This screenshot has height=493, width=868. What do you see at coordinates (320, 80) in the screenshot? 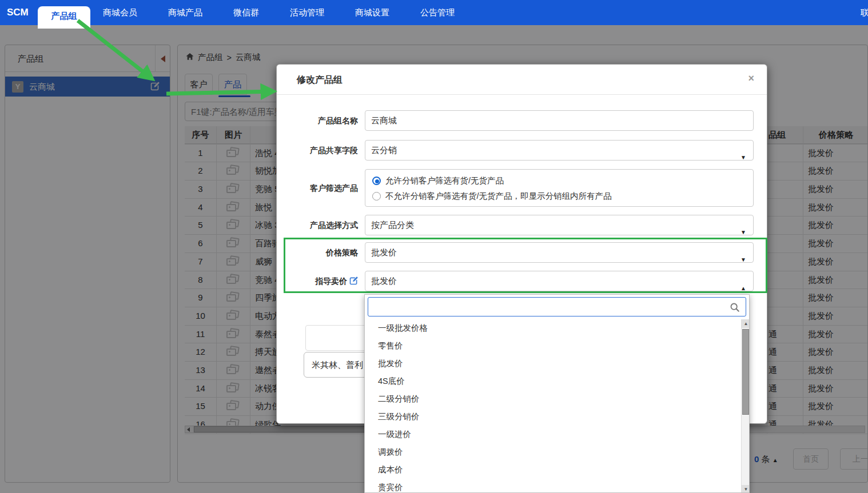
I see `modal-title: 修改产品组` at bounding box center [320, 80].